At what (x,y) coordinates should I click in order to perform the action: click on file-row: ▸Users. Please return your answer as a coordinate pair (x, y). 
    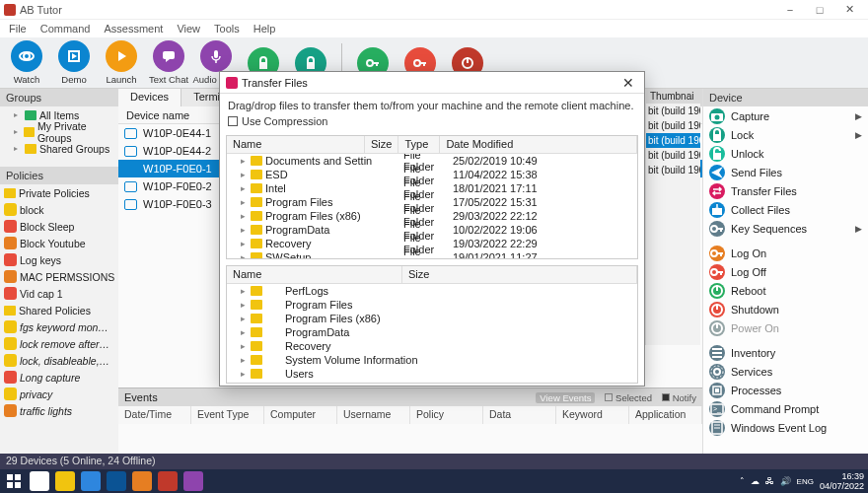
    Looking at the image, I should click on (432, 374).